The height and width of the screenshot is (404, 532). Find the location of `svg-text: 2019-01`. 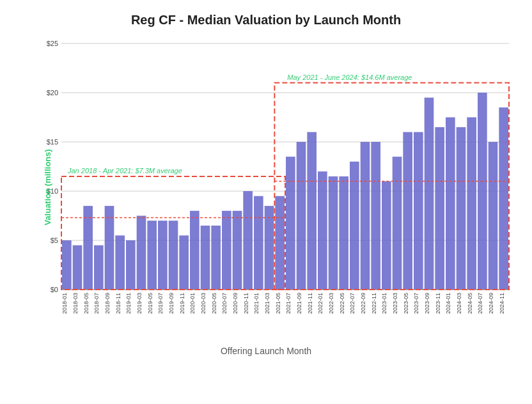

svg-text: 2019-01 is located at coordinates (129, 303).